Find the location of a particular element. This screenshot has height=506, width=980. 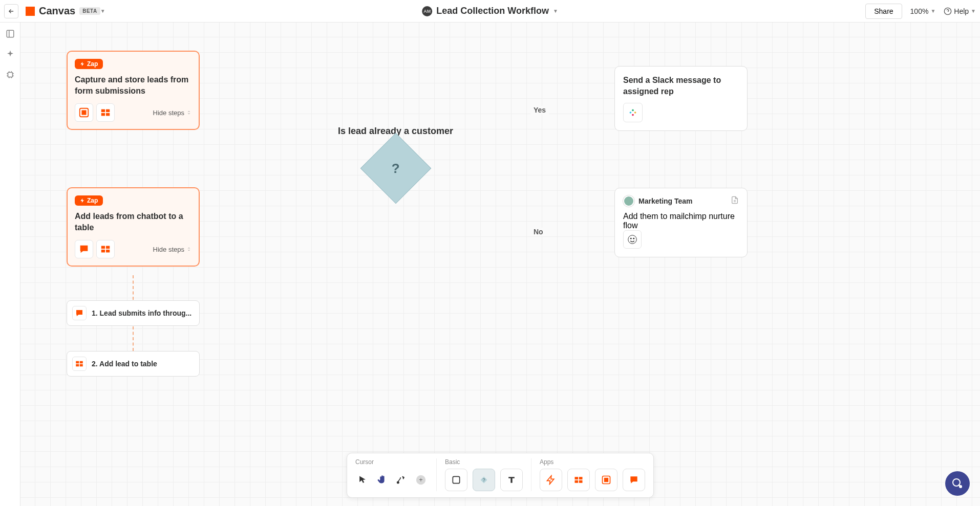

sidebar-item-panel is located at coordinates (10, 34).